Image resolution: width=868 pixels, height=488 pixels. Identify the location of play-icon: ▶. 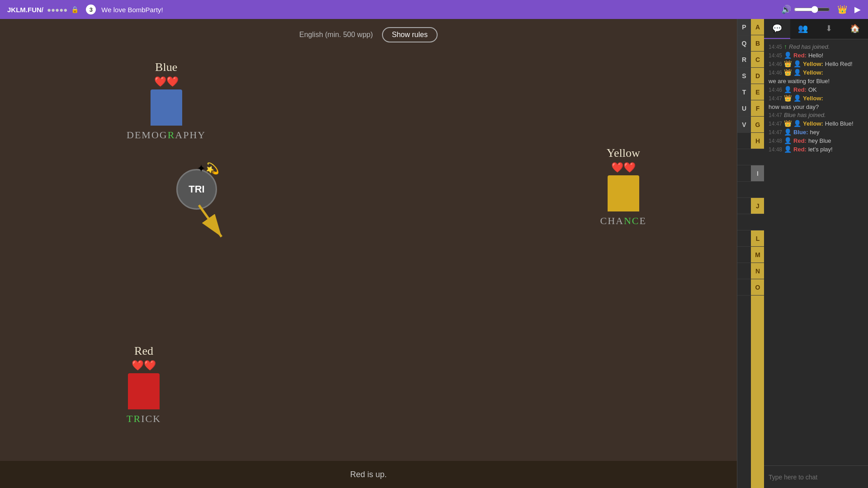
(858, 9).